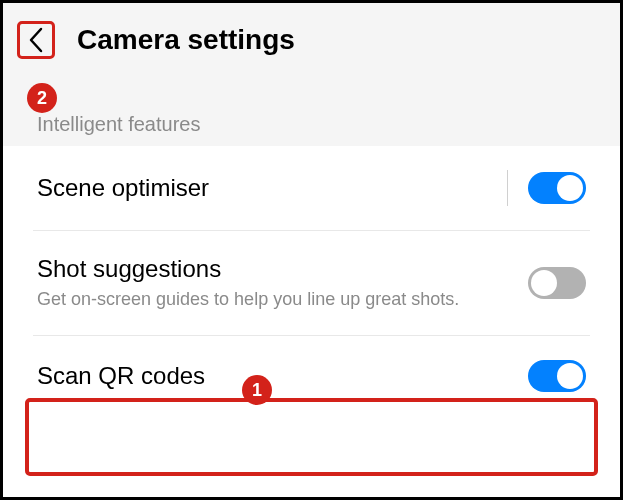 The height and width of the screenshot is (500, 623). Describe the element at coordinates (557, 283) in the screenshot. I see `shot-suggestions-toggle` at that location.